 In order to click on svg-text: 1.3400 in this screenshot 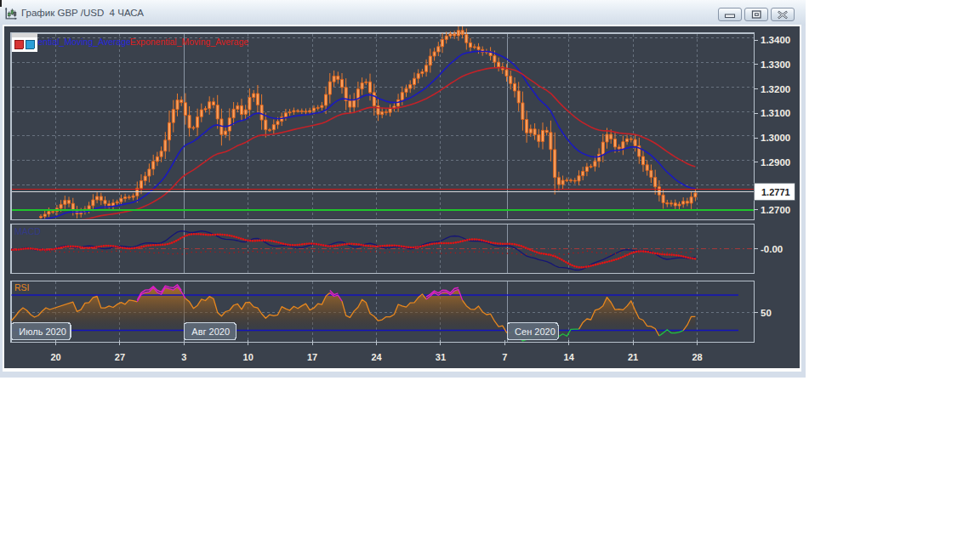, I will do `click(776, 40)`.